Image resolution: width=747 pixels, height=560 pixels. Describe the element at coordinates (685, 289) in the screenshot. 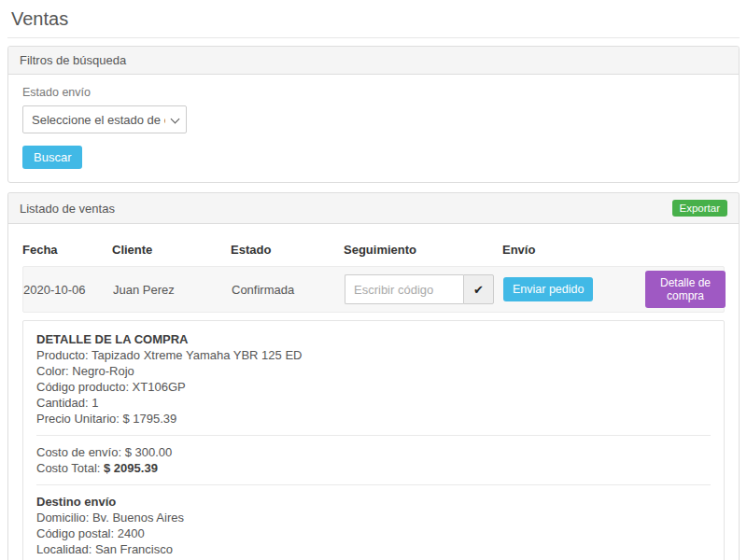

I see `detail-cell: Detalle de compra` at that location.